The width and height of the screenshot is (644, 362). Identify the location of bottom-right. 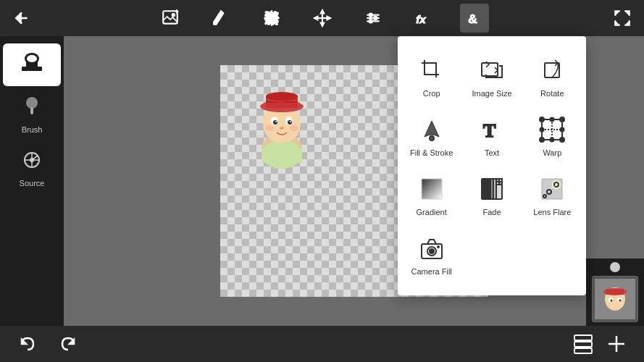
(600, 344).